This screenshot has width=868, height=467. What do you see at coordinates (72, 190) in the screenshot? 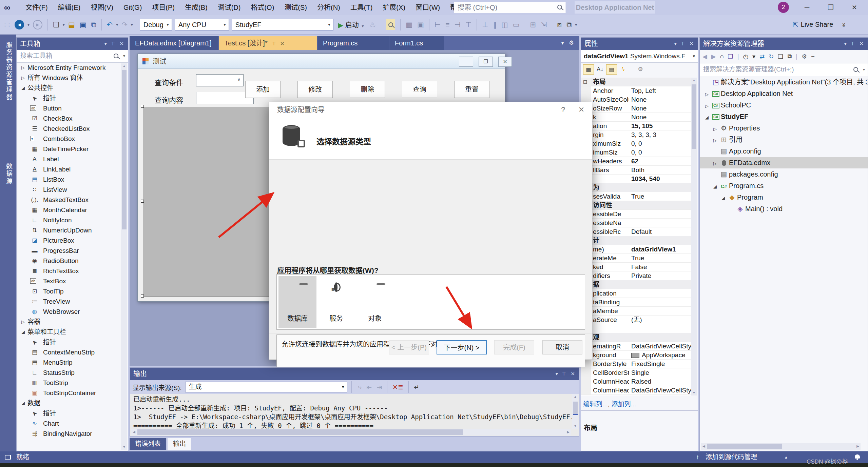
I see `toolbox-item-ListView: ∷ListView` at bounding box center [72, 190].